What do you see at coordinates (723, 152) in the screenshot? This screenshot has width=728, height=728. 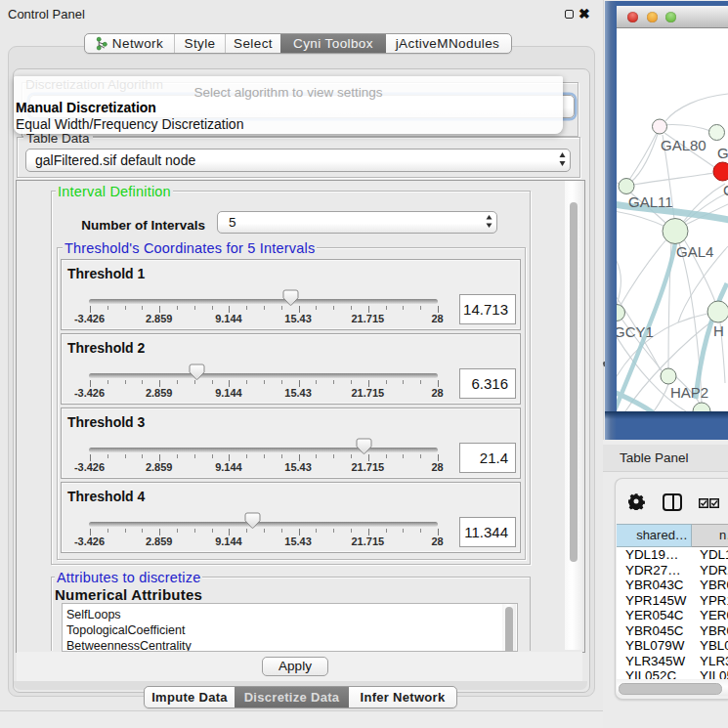 I see `svg-text: G.` at bounding box center [723, 152].